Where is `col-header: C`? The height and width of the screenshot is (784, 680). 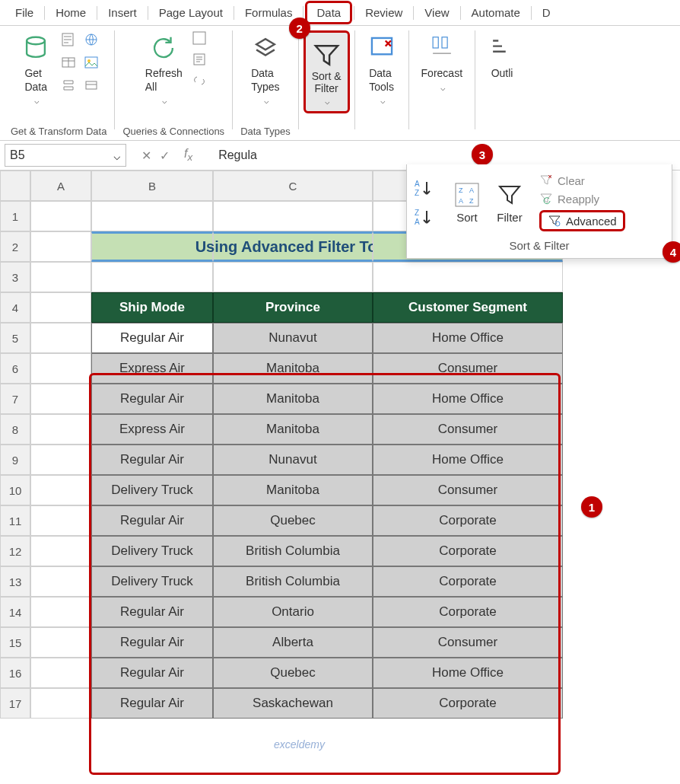
col-header: C is located at coordinates (293, 186).